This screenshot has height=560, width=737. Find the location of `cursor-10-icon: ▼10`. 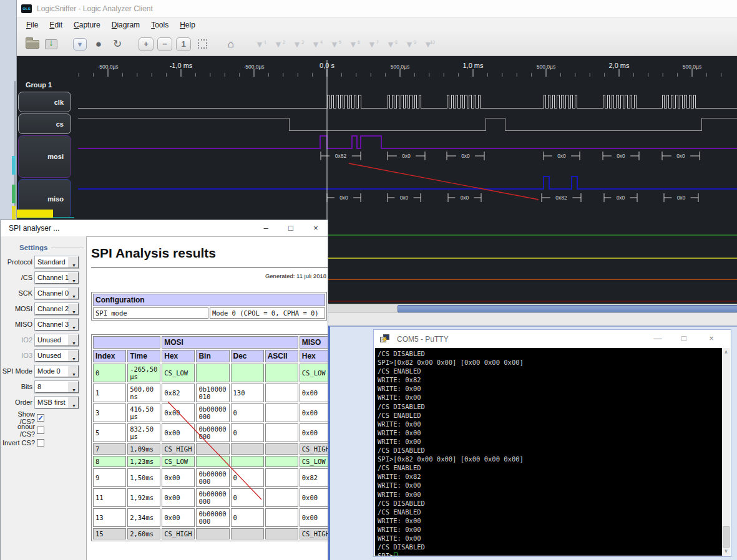

cursor-10-icon: ▼10 is located at coordinates (428, 44).